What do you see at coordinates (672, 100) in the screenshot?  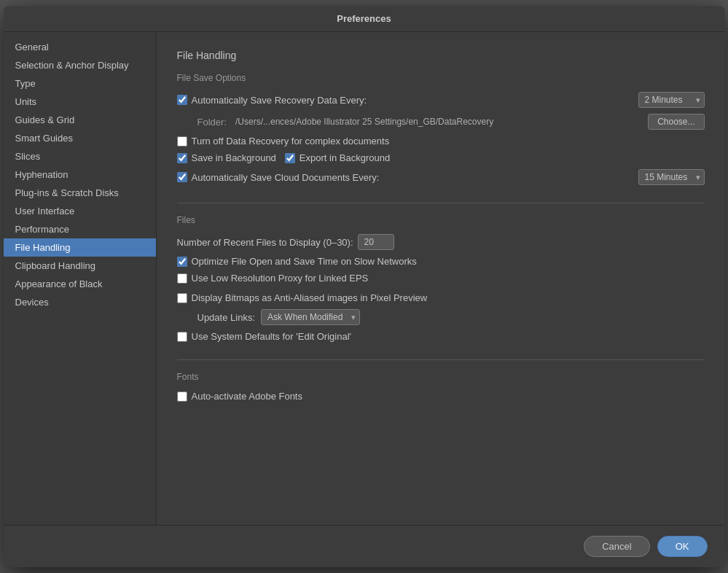 I see `auto-save-dropdown: 1 Minute 2 Minutes 5 Minutes 10 Minutes …` at bounding box center [672, 100].